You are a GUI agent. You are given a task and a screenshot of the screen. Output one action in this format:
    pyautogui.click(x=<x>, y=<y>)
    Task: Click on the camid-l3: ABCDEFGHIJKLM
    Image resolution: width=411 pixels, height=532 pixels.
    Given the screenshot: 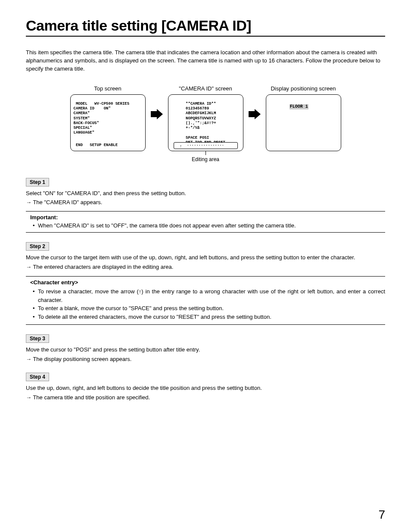 What is the action you would take?
    pyautogui.click(x=201, y=113)
    